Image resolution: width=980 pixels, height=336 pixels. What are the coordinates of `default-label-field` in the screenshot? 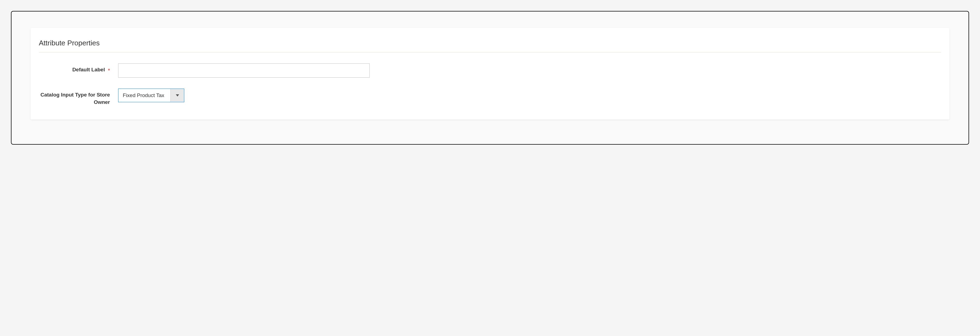 It's located at (244, 71).